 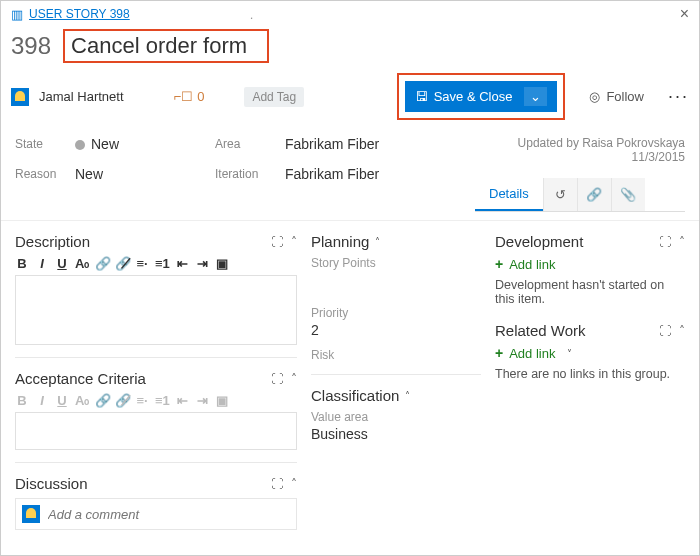 I want to click on area-label: Area, so click(x=250, y=144).